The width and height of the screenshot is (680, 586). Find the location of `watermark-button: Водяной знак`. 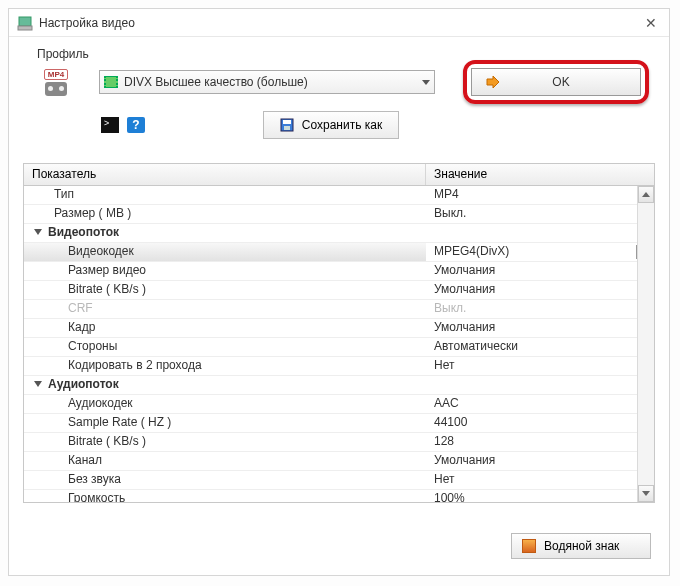

watermark-button: Водяной знак is located at coordinates (581, 546).